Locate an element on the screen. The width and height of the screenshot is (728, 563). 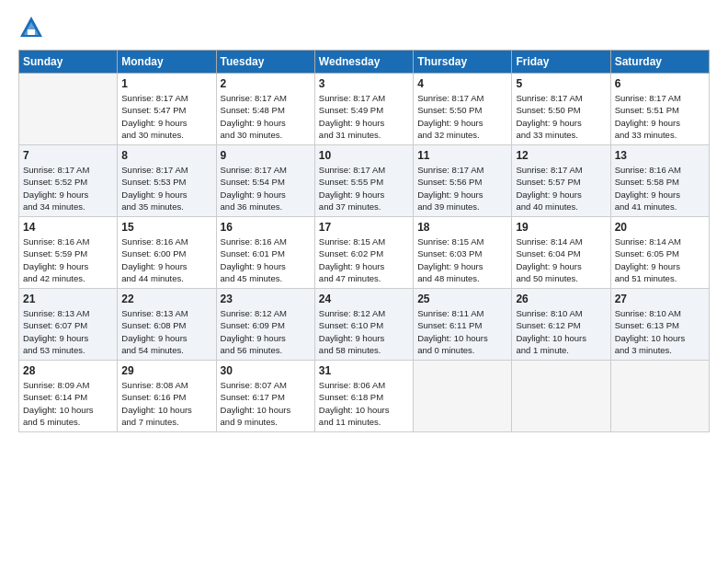
weekday-header: Tuesday is located at coordinates (265, 63).